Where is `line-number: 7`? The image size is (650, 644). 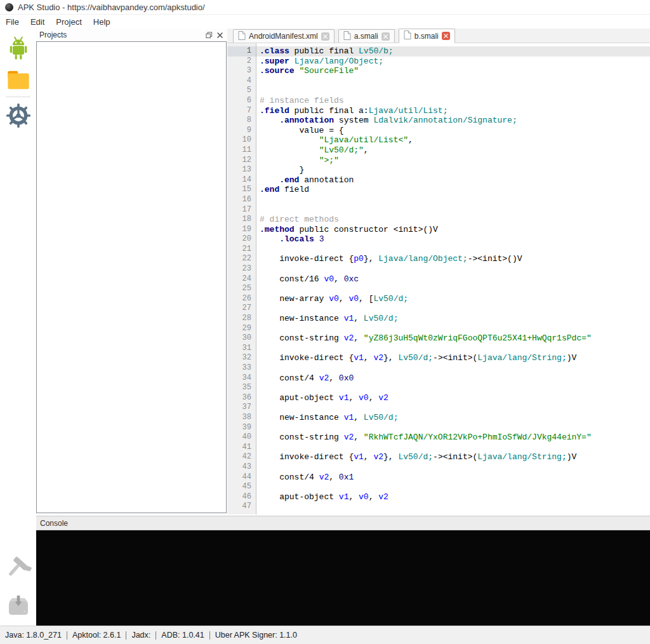
line-number: 7 is located at coordinates (241, 111).